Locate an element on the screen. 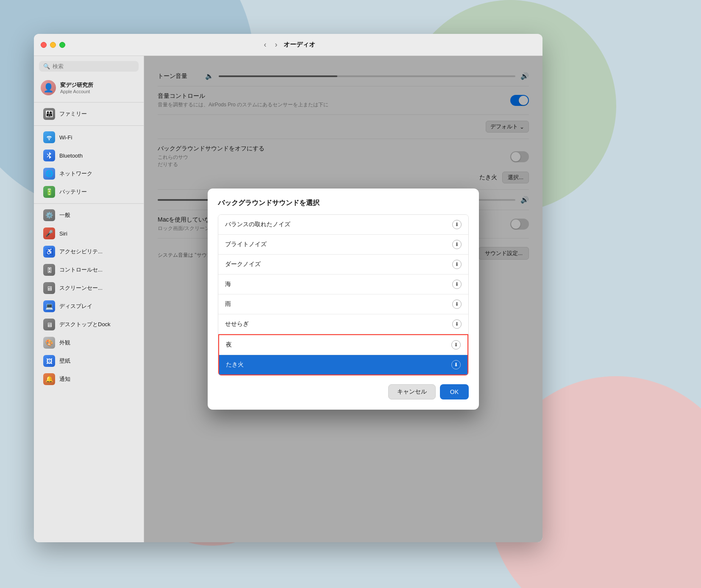  sidebar-item-general: ⚙️ 一般 is located at coordinates (89, 215).